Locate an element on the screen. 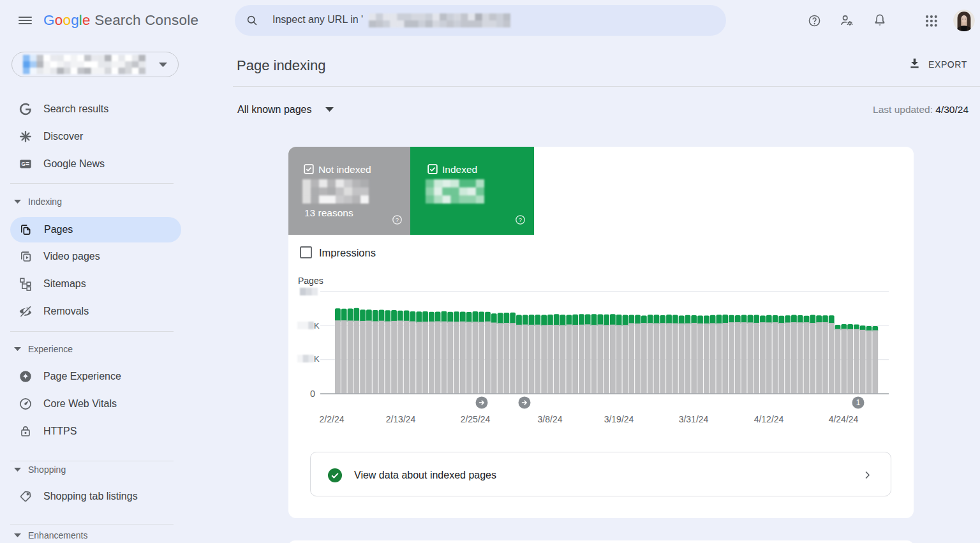 This screenshot has width=980, height=543. svg-text: 4/24/24 is located at coordinates (843, 419).